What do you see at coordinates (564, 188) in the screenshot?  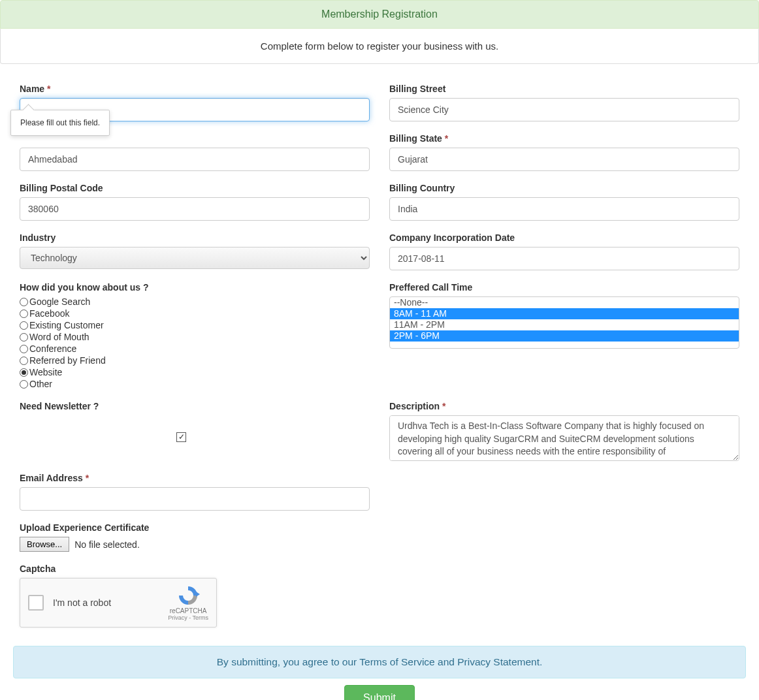 I see `billing-country-label: Billing Country` at bounding box center [564, 188].